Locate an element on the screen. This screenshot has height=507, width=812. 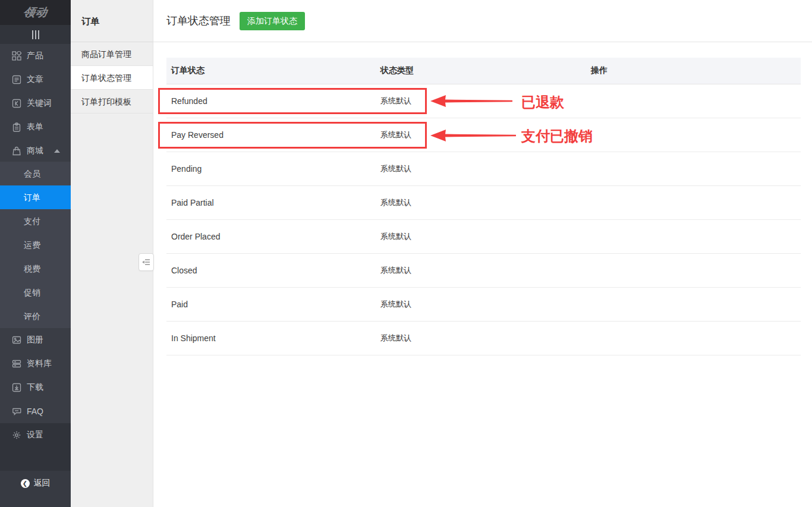
sidebar-item-downloads: 下载 is located at coordinates (36, 388).